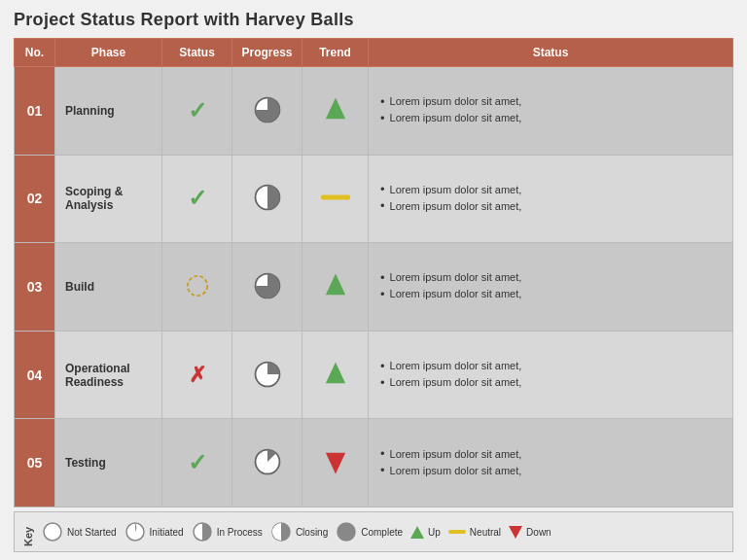 Image resolution: width=747 pixels, height=560 pixels. Describe the element at coordinates (109, 198) in the screenshot. I see `row-phase: Scoping & Analysis` at that location.